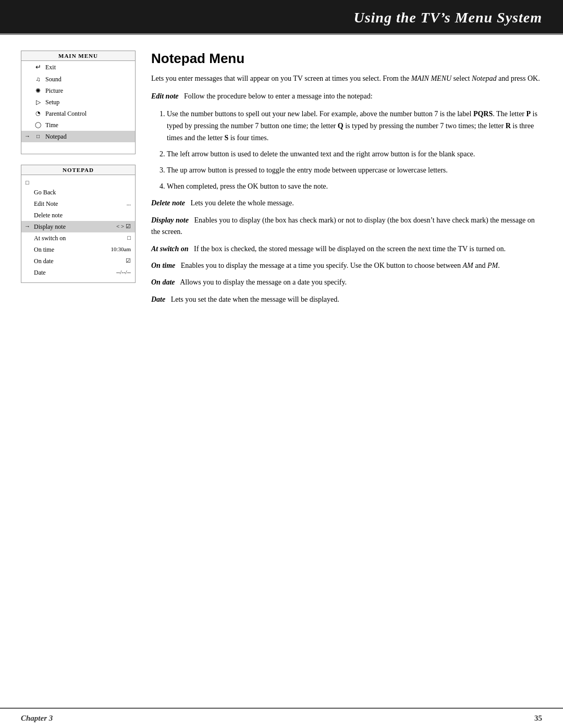  I want to click on time-label: Time, so click(88, 125).